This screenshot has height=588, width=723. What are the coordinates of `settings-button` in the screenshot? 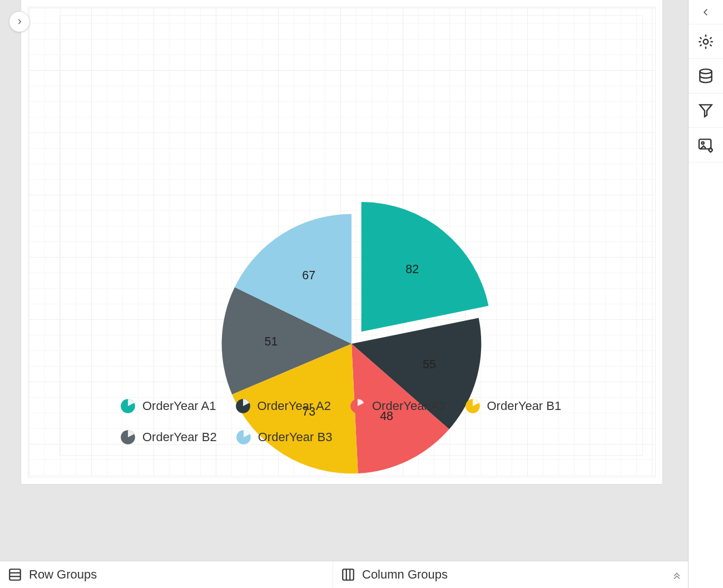 It's located at (706, 42).